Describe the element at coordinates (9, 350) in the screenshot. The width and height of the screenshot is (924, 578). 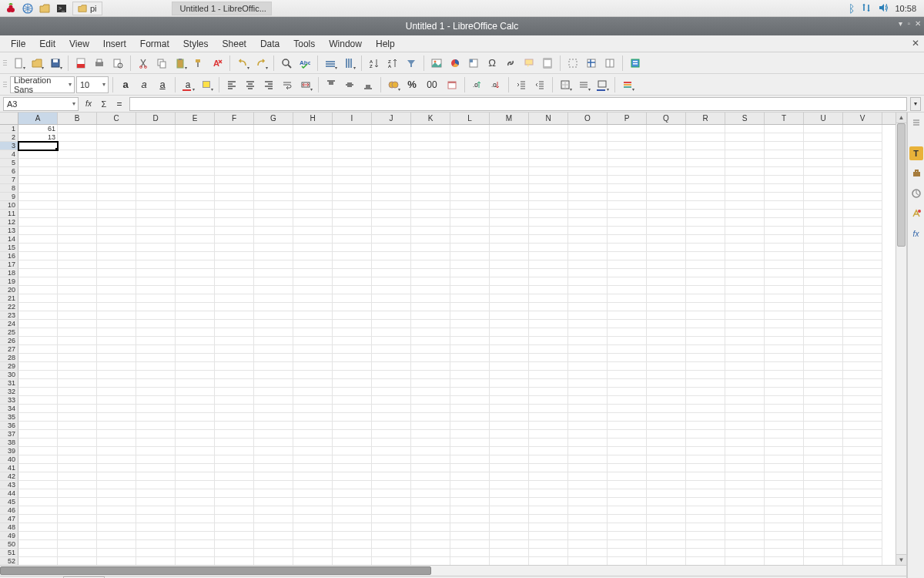
I see `row-header: 27` at that location.